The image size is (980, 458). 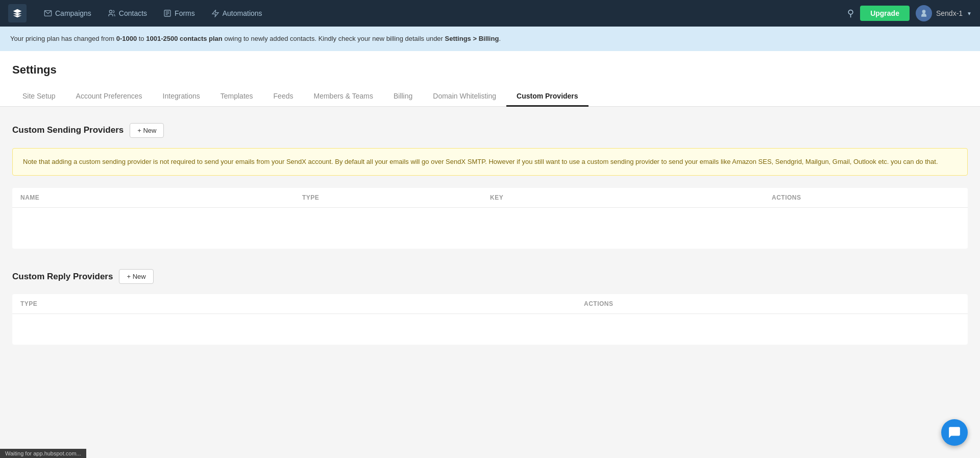 I want to click on tab-integrations: Integrations, so click(x=182, y=97).